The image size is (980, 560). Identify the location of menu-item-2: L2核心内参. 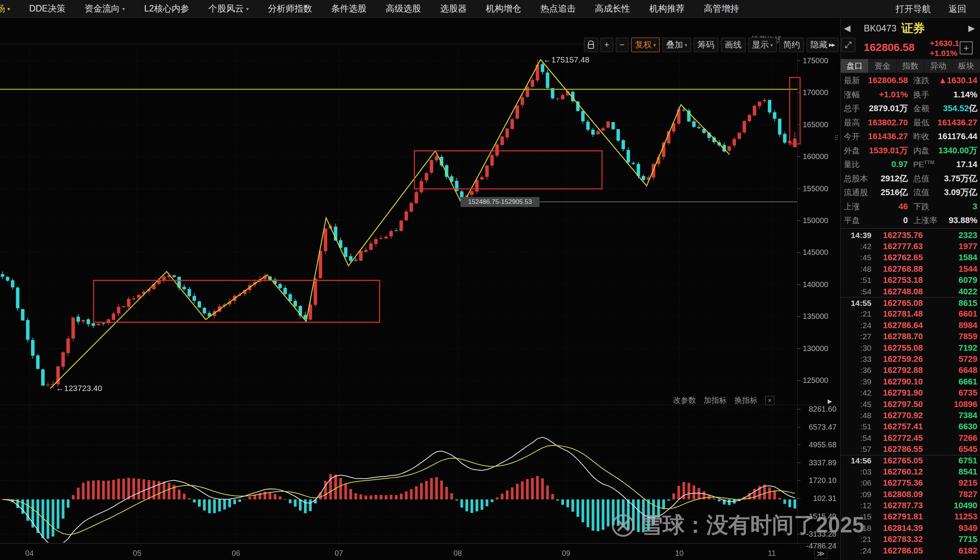
(167, 8).